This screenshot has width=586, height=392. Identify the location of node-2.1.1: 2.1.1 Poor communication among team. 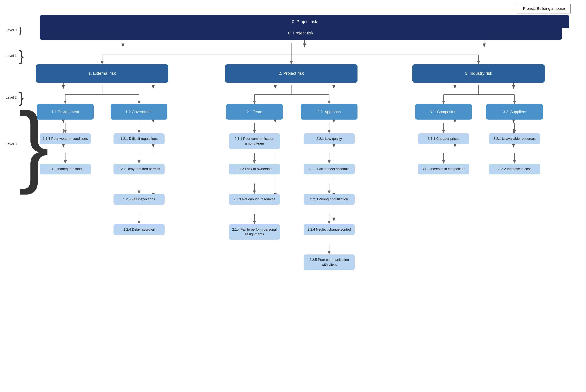
(254, 141).